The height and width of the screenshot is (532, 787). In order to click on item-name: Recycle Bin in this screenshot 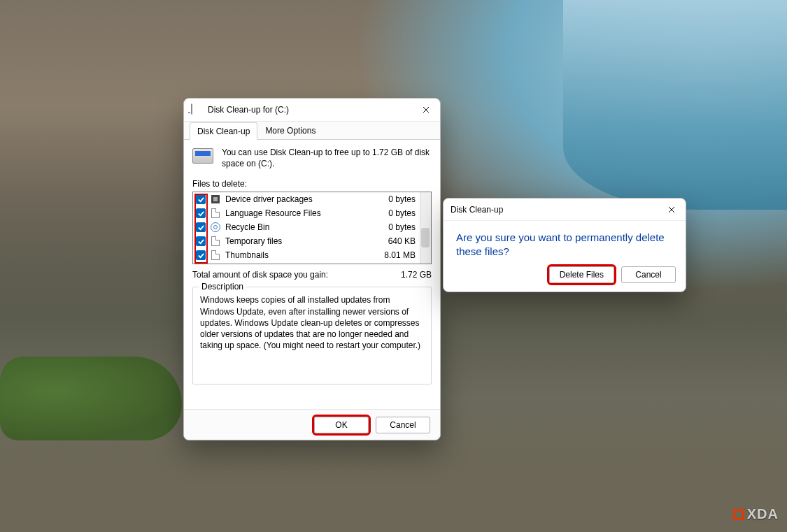, I will do `click(305, 227)`.